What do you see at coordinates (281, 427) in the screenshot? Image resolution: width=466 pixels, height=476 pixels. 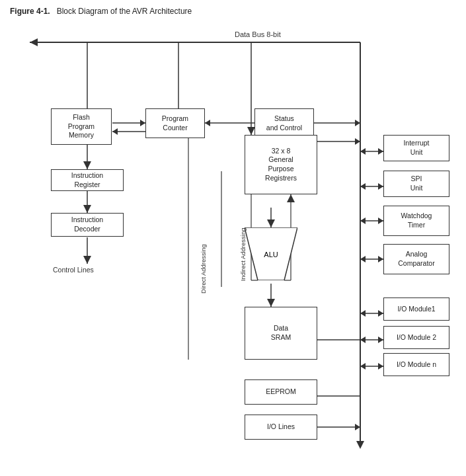 I see `io-lines-box: I/O Lines` at bounding box center [281, 427].